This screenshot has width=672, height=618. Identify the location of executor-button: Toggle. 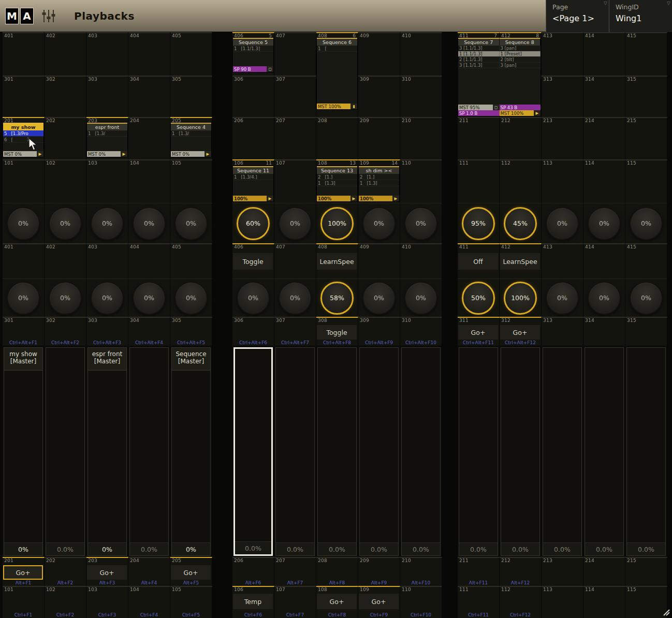
(337, 332).